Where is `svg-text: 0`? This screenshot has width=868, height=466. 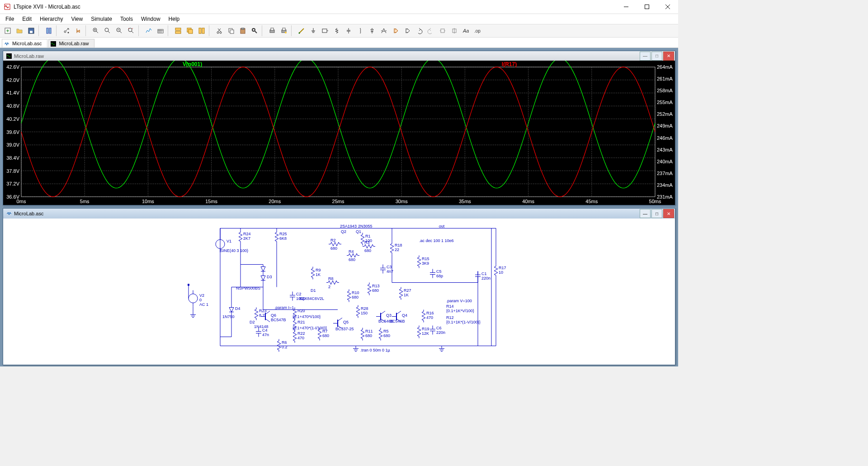 svg-text: 0 is located at coordinates (201, 300).